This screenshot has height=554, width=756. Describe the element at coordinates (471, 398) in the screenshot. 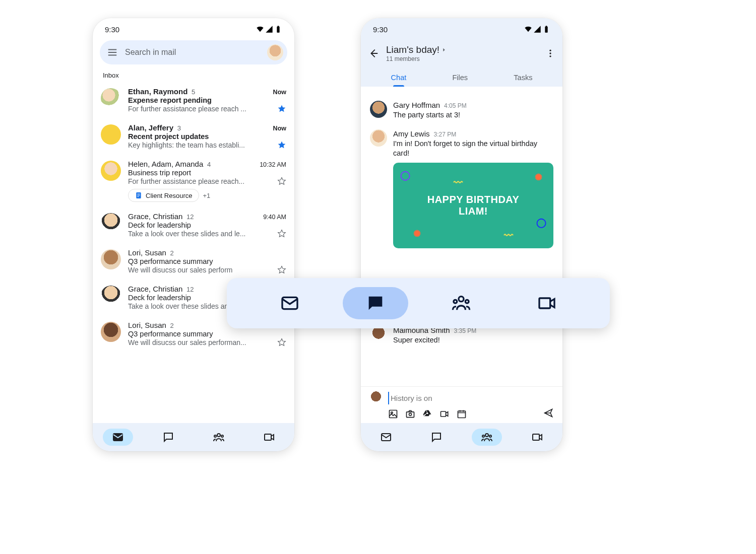

I see `compose-input` at that location.